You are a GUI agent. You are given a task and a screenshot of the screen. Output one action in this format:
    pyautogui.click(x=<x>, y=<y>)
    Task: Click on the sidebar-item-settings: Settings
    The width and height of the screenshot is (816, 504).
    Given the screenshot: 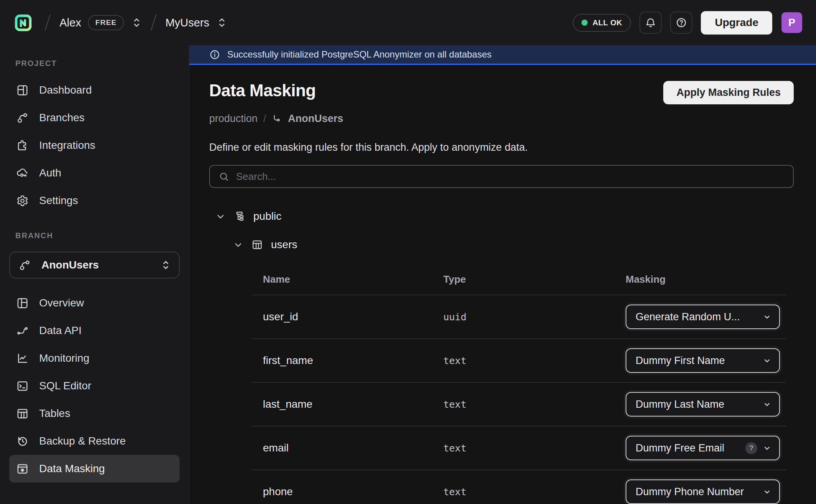 What is the action you would take?
    pyautogui.click(x=94, y=201)
    